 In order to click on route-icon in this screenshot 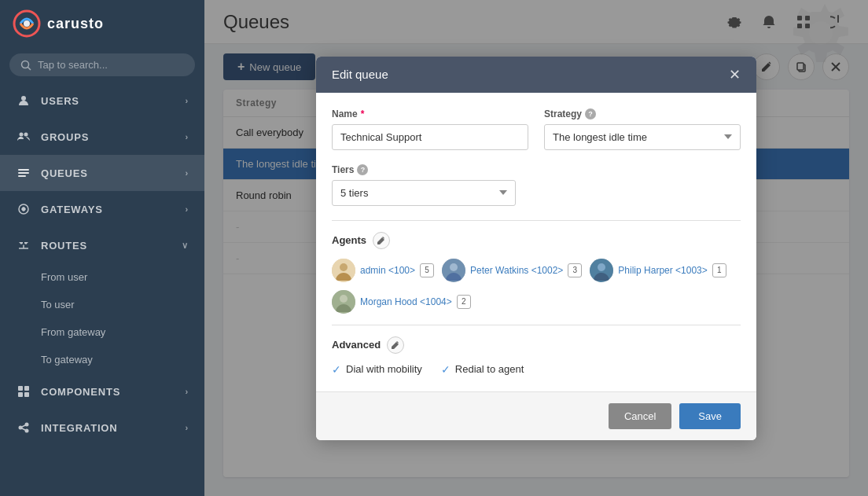, I will do `click(24, 245)`.